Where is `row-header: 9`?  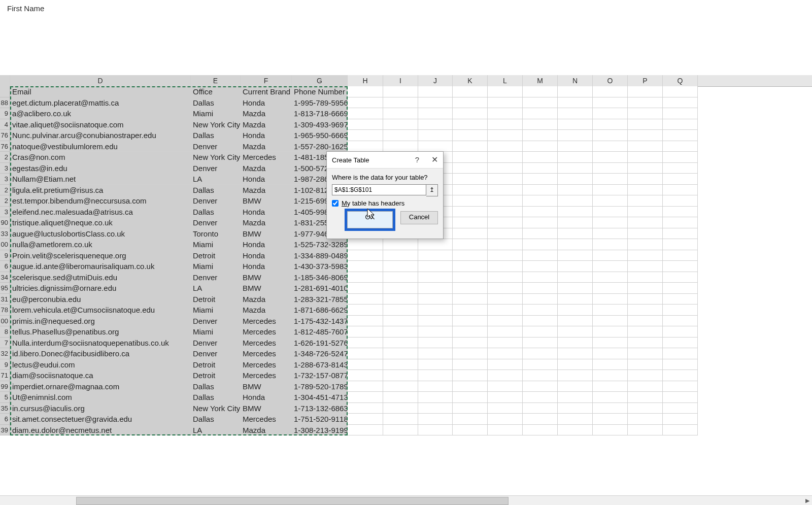 row-header: 9 is located at coordinates (5, 114).